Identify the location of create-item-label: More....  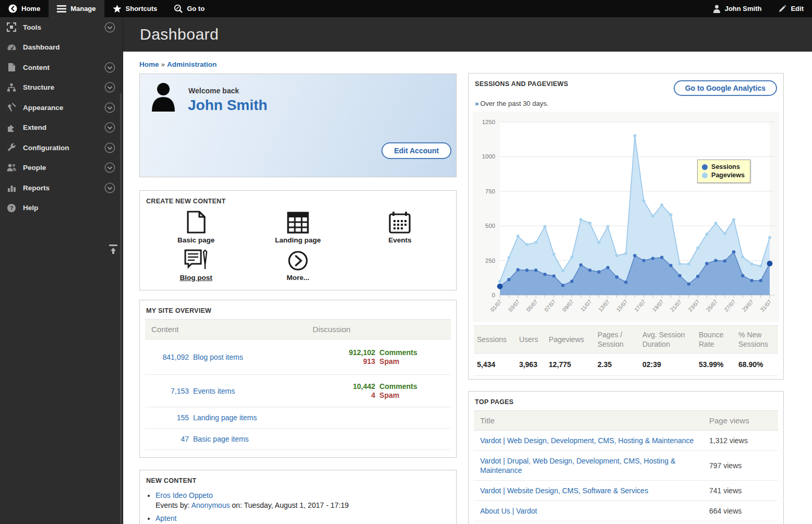
(298, 277).